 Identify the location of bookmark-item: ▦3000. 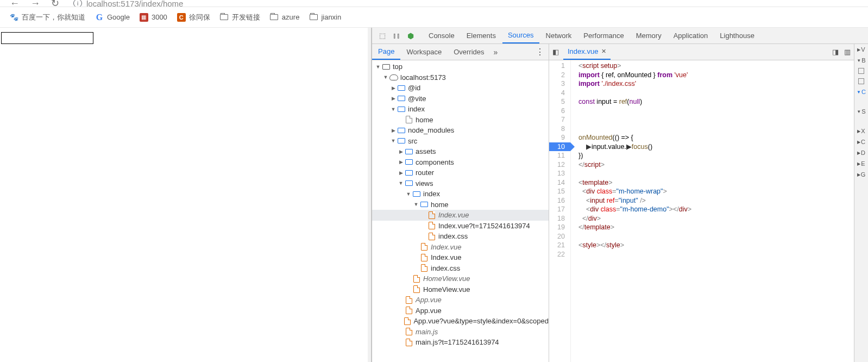
(153, 17).